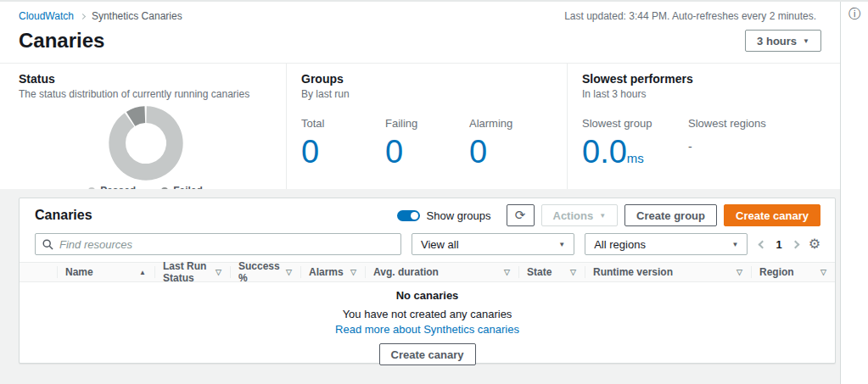 The height and width of the screenshot is (384, 868). Describe the element at coordinates (146, 143) in the screenshot. I see `donut-svg` at that location.